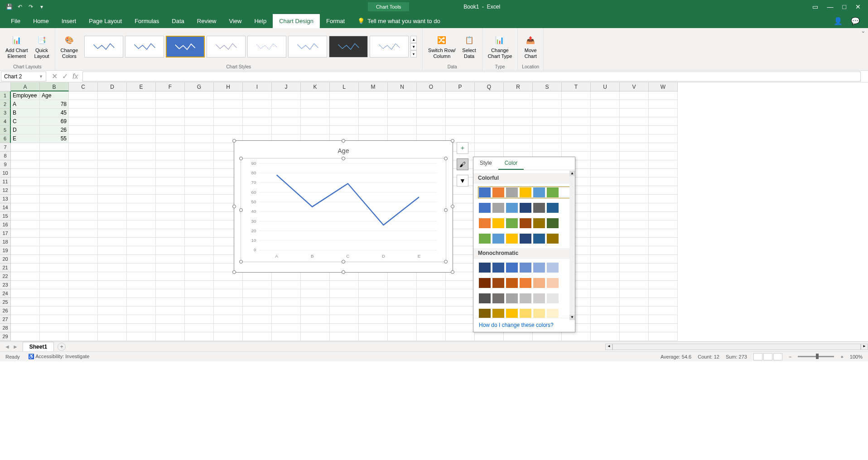 The width and height of the screenshot is (868, 460). What do you see at coordinates (453, 141) in the screenshot?
I see `resize-handle-ne` at bounding box center [453, 141].